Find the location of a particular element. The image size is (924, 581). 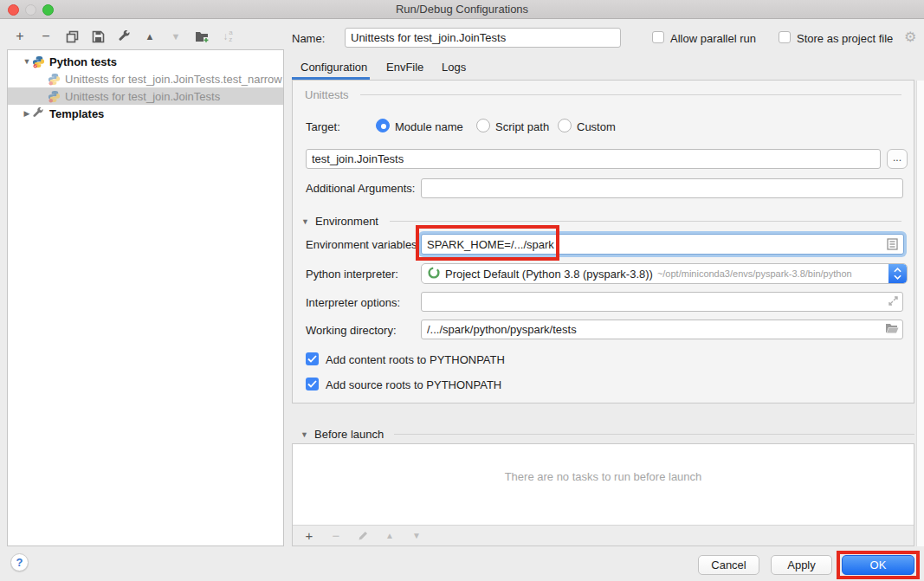

tab-logs: Logs is located at coordinates (454, 68).